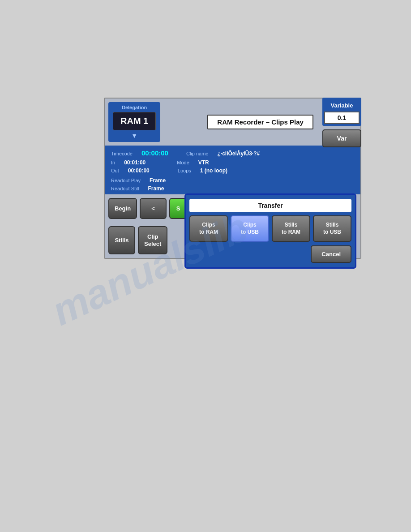 The height and width of the screenshot is (532, 411). I want to click on clip-name-label: Clip name, so click(197, 154).